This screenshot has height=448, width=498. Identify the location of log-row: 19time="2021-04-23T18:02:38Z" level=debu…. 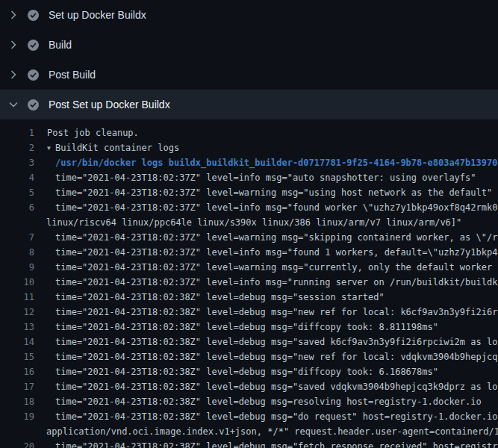
(249, 417).